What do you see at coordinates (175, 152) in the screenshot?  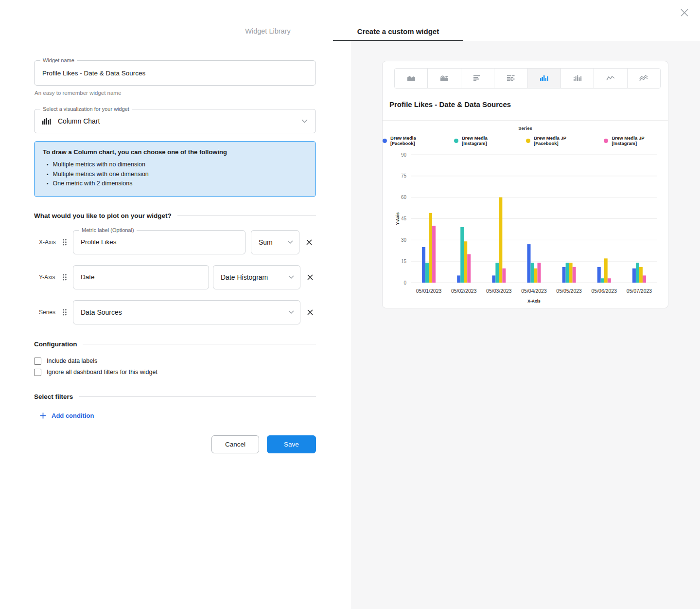 I see `info-box-title: To draw a Column chart, you can choose o…` at bounding box center [175, 152].